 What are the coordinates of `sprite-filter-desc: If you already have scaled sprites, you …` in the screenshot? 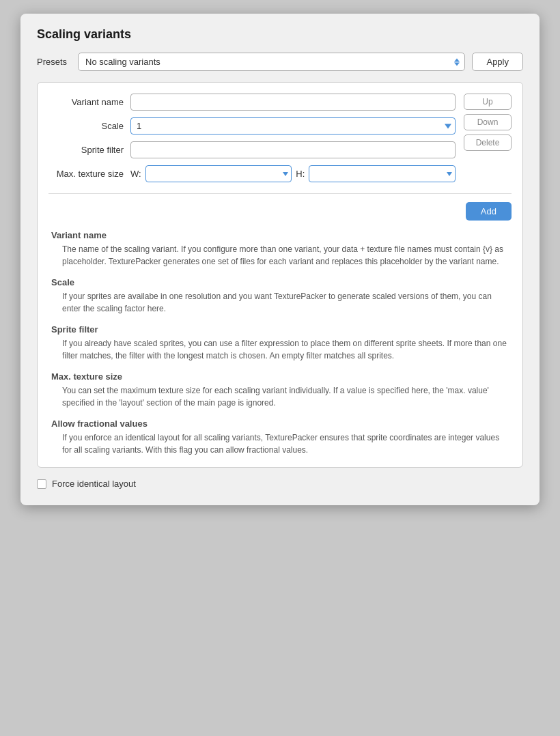 It's located at (280, 350).